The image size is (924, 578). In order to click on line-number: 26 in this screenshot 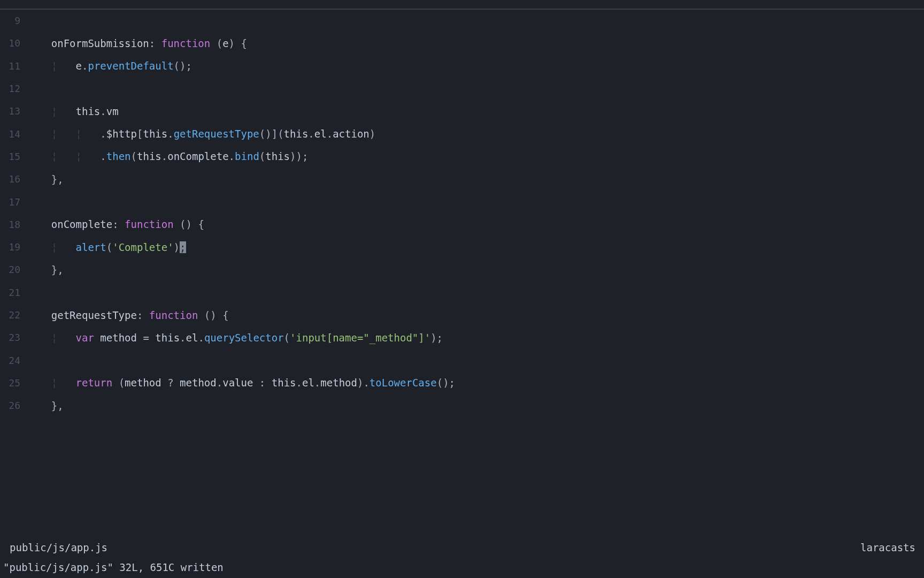, I will do `click(13, 406)`.